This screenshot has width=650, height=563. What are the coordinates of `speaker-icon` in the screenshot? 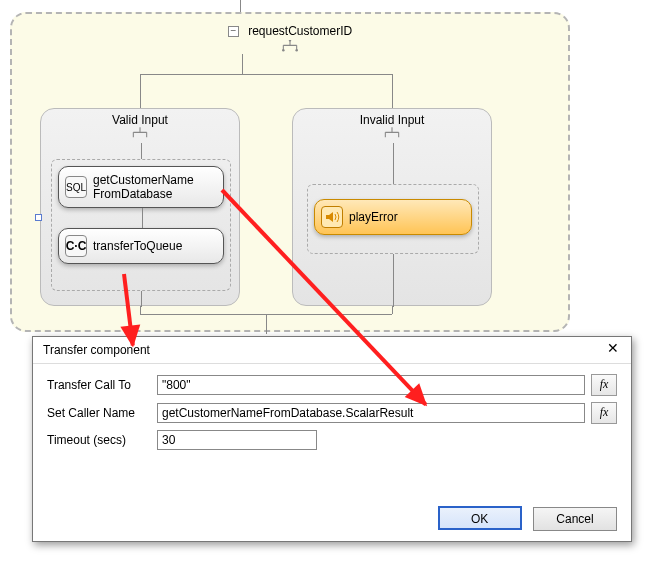 It's located at (332, 217).